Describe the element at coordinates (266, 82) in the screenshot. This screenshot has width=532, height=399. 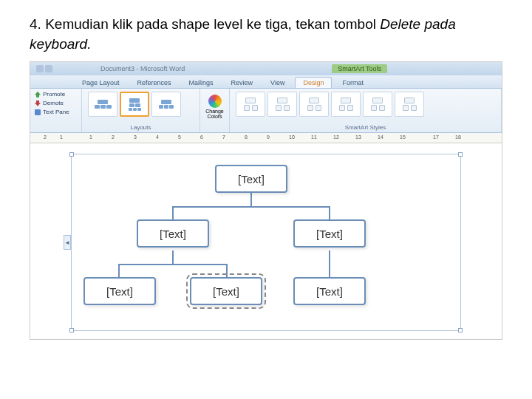
I see `ribbon-tabs: Page Layout References Mailings Review V…` at that location.